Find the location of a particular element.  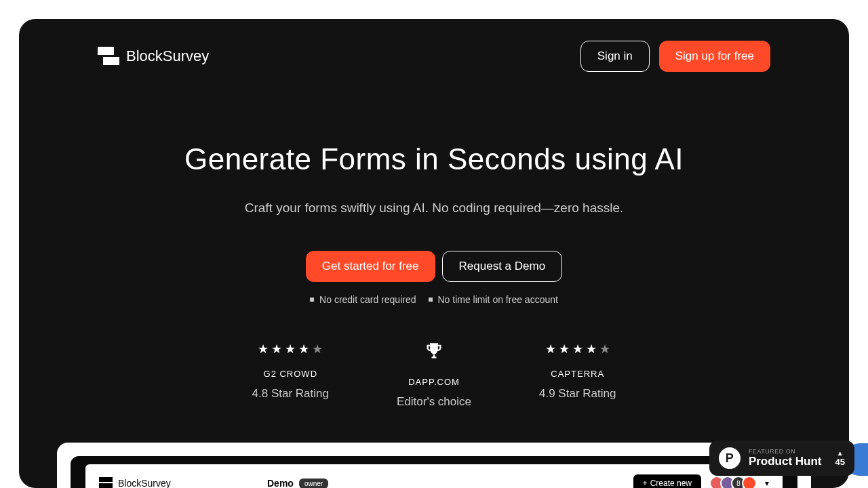

video-logo: BlockSurvey is located at coordinates (135, 483).